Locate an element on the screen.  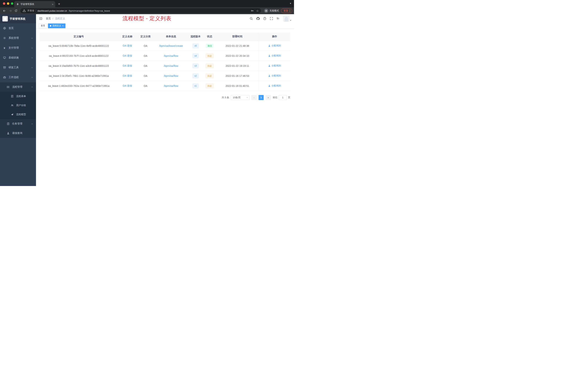
url-path: /bpm/manager/definition?key=oa_leave is located at coordinates (159, 11).